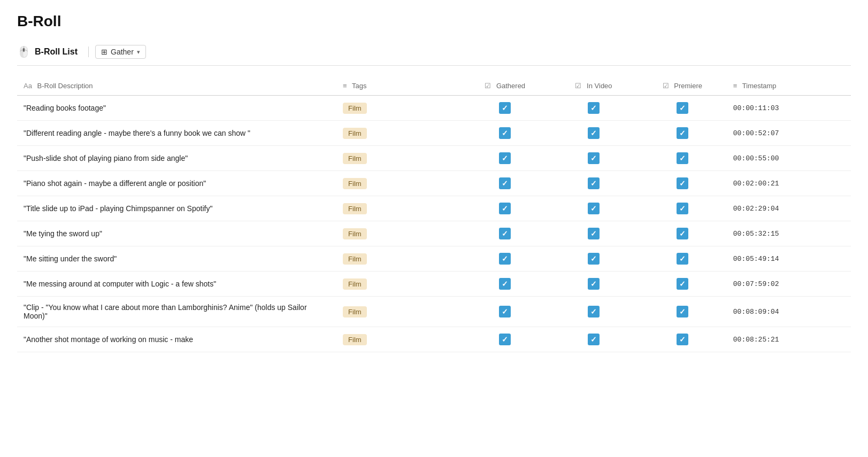 The image size is (868, 457). I want to click on table-row: "Different reading angle - maybe there's…, so click(434, 134).